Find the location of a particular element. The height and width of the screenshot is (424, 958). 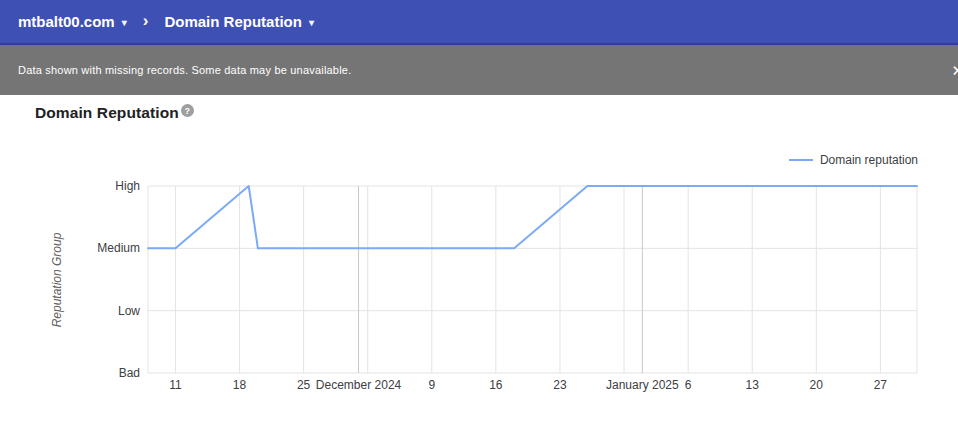

x-axis-month-label: December 2024 is located at coordinates (358, 385).